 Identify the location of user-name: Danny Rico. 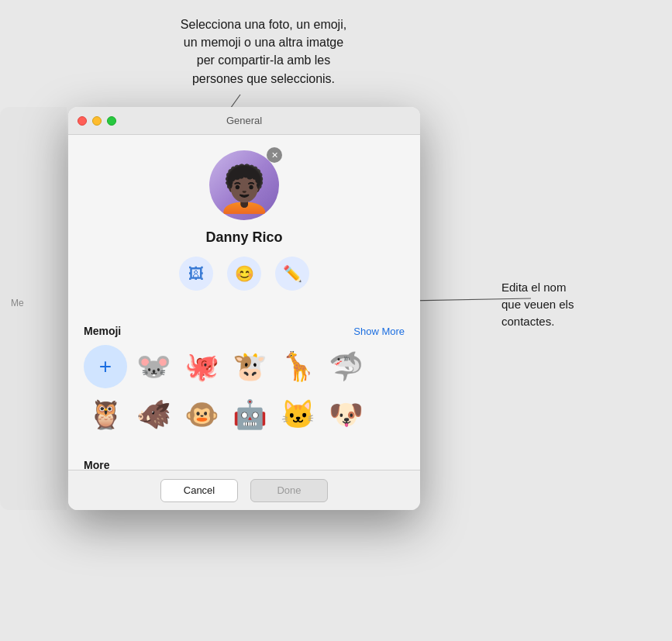
(243, 237).